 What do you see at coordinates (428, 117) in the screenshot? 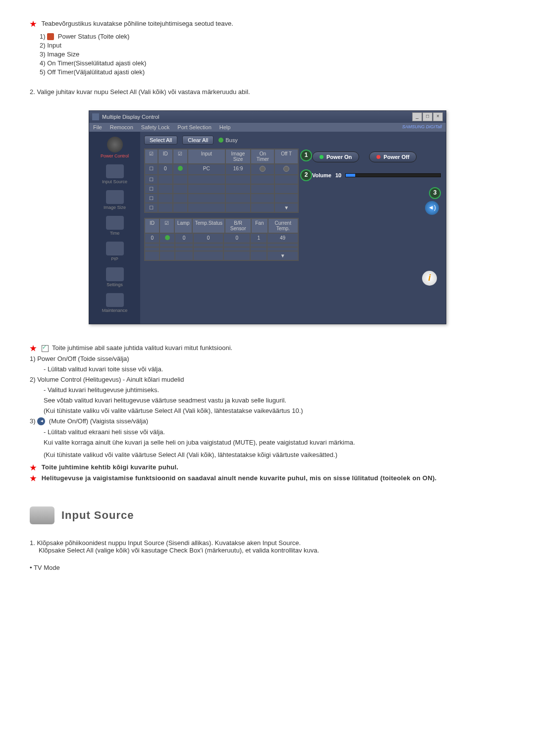
I see `maximize-button: □` at bounding box center [428, 117].